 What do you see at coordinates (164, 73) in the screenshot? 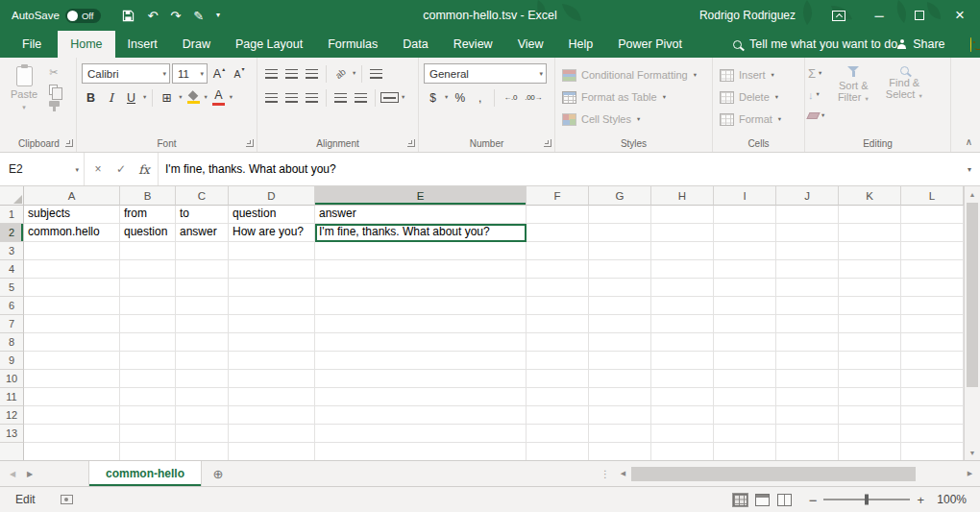
I see `font-name-dropdown-icon: ▾` at bounding box center [164, 73].